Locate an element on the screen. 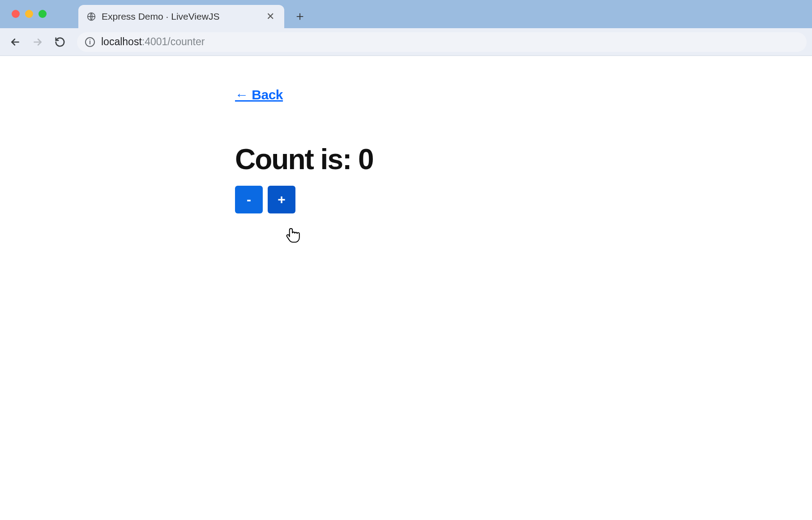 The image size is (812, 520). url-host: localhost is located at coordinates (122, 42).